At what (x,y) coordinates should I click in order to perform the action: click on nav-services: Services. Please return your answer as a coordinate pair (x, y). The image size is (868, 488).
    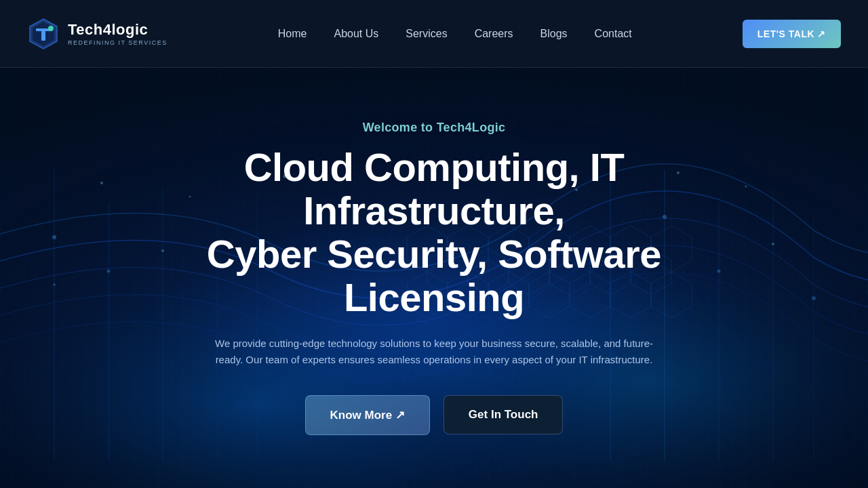
    Looking at the image, I should click on (426, 34).